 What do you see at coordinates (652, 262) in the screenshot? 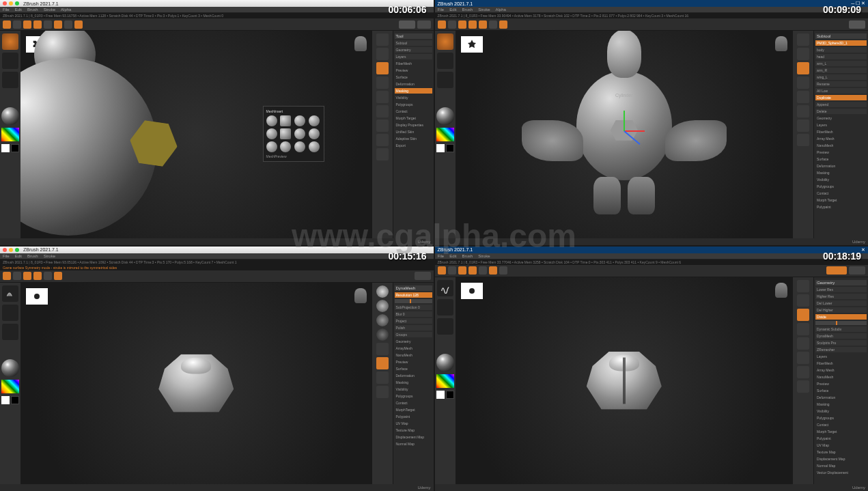
I see `status-bar: ZBrush 2021.7.1 | 8_01R3 • Free Mem 33.7…` at bounding box center [652, 262].